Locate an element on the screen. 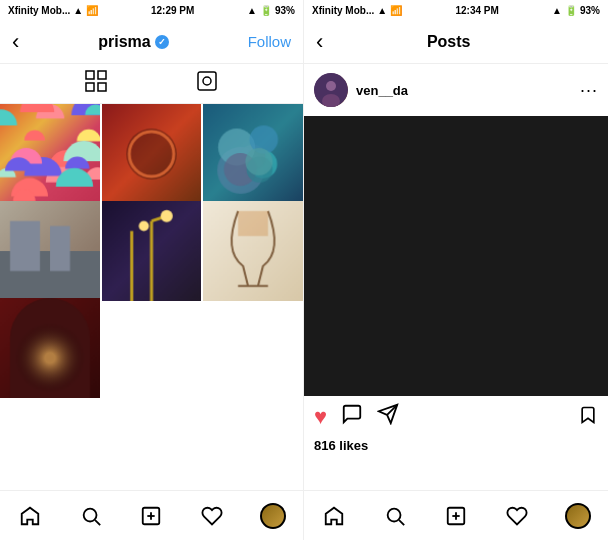 This screenshot has height=540, width=608. right-search-button is located at coordinates (395, 516).